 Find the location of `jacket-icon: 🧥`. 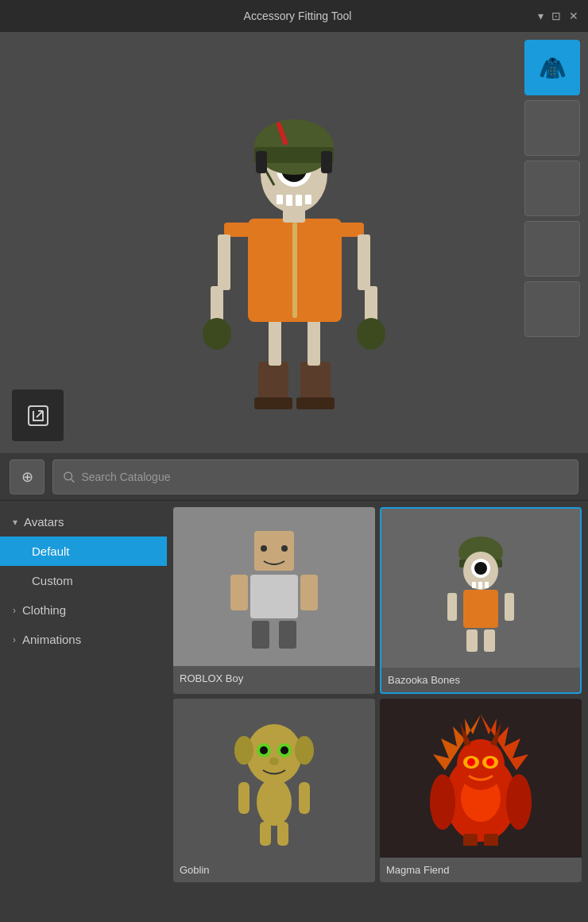

jacket-icon: 🧥 is located at coordinates (553, 68).